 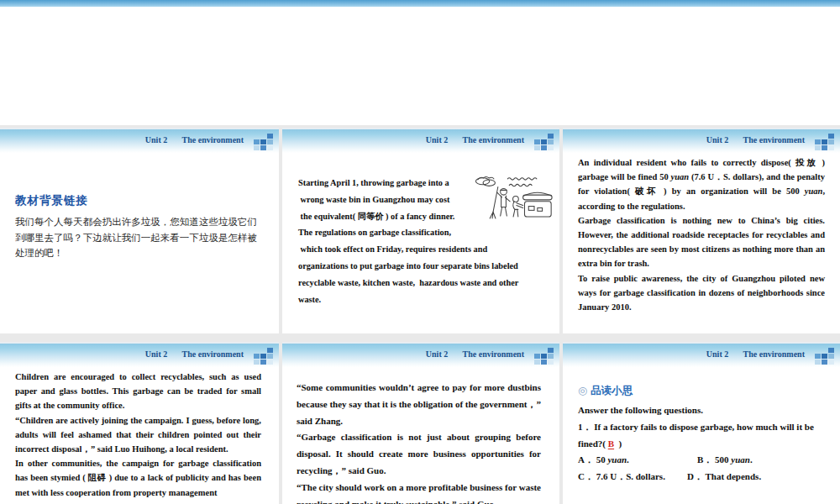 What do you see at coordinates (147, 201) in the screenshot?
I see `page-title: 教材背景链接` at bounding box center [147, 201].